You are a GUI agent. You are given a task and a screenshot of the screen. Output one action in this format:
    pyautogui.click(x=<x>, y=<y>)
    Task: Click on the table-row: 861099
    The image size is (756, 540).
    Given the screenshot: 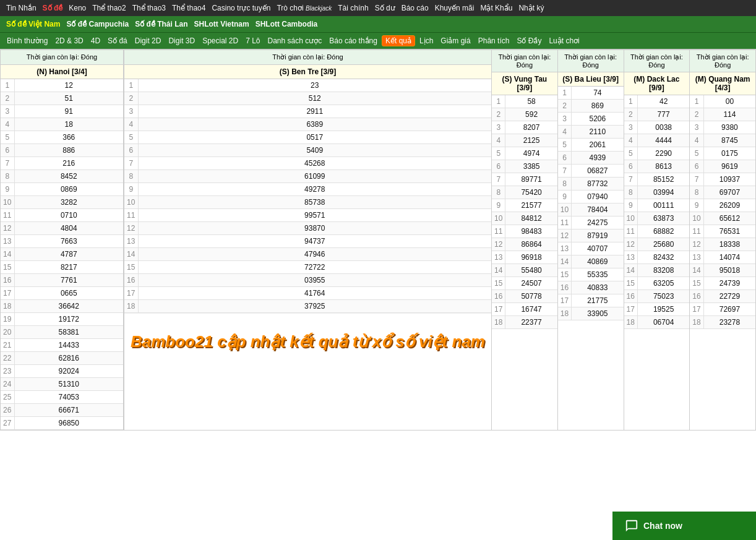 What is the action you would take?
    pyautogui.click(x=308, y=177)
    